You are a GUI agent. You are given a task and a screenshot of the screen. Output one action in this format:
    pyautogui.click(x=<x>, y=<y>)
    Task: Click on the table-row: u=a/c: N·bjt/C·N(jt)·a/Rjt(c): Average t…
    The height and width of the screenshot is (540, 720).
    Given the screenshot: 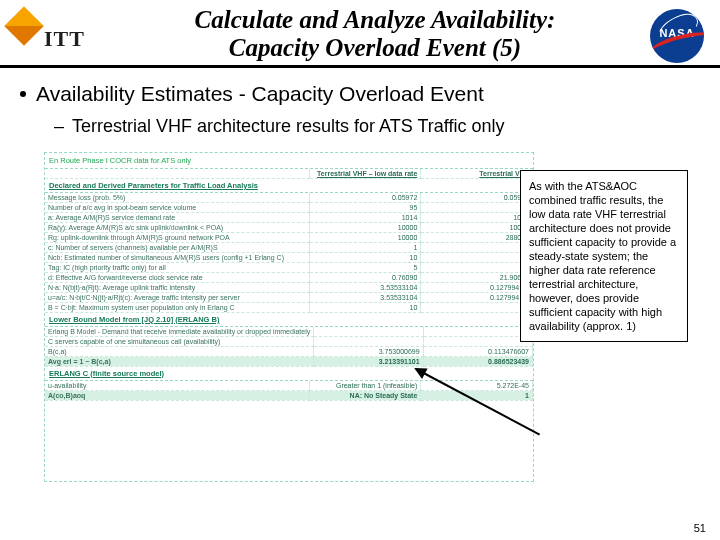 What is the action you would take?
    pyautogui.click(x=289, y=297)
    